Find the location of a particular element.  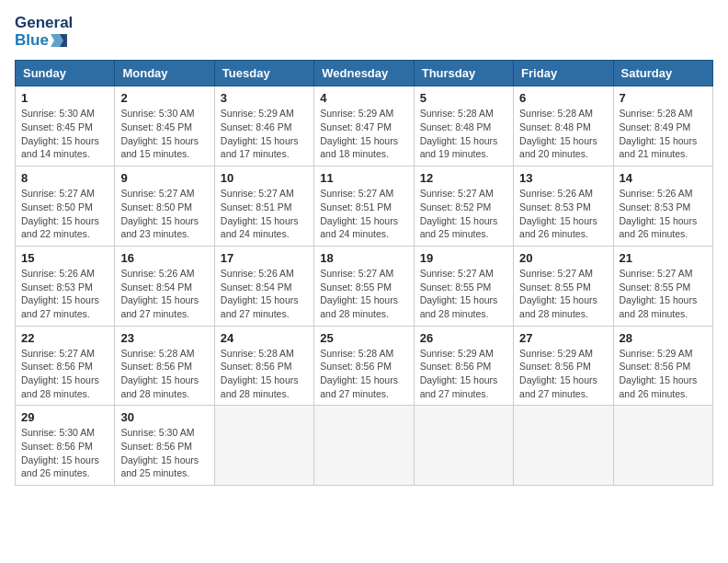

calendar-day-cell: 22Sunrise: 5:27 AMSunset: 8:56 PMDayligh… is located at coordinates (65, 366).